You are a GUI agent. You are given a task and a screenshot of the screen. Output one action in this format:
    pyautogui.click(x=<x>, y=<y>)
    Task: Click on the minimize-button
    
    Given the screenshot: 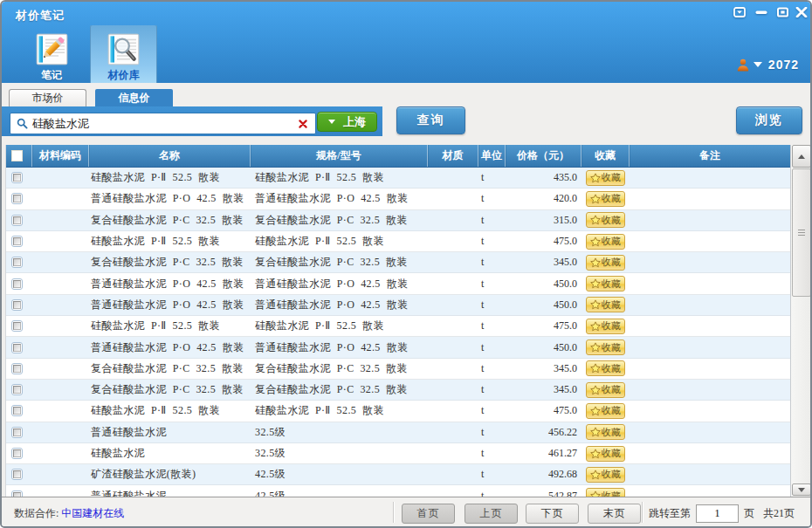 What is the action you would take?
    pyautogui.click(x=761, y=12)
    